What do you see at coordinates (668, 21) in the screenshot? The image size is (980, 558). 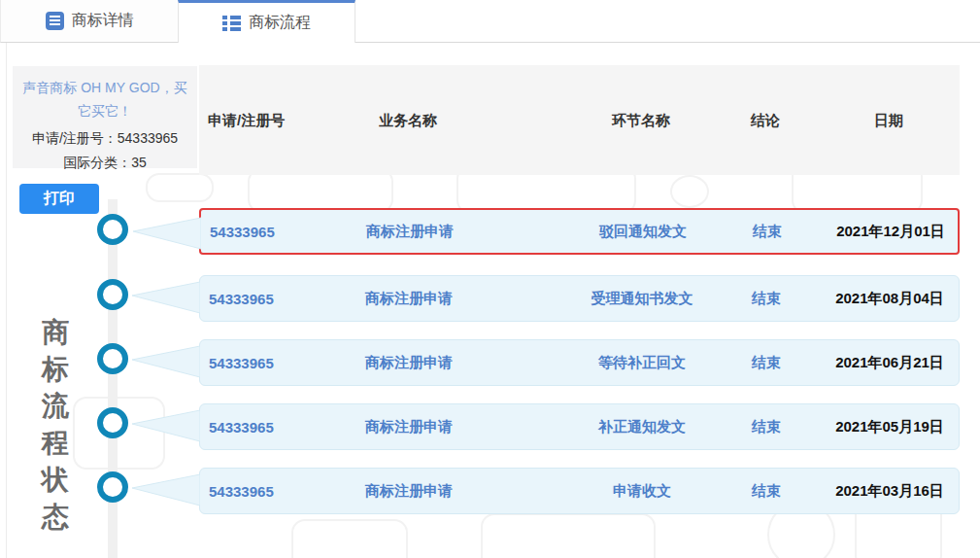 I see `tab-bar-filler` at bounding box center [668, 21].